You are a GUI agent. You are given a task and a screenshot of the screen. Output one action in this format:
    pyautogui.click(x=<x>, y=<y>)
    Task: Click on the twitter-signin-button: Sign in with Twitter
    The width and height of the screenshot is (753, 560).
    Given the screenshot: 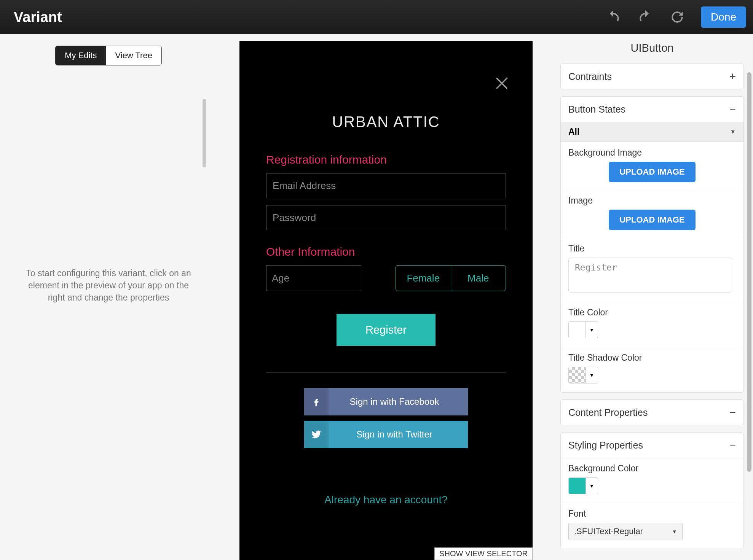 What is the action you would take?
    pyautogui.click(x=386, y=434)
    